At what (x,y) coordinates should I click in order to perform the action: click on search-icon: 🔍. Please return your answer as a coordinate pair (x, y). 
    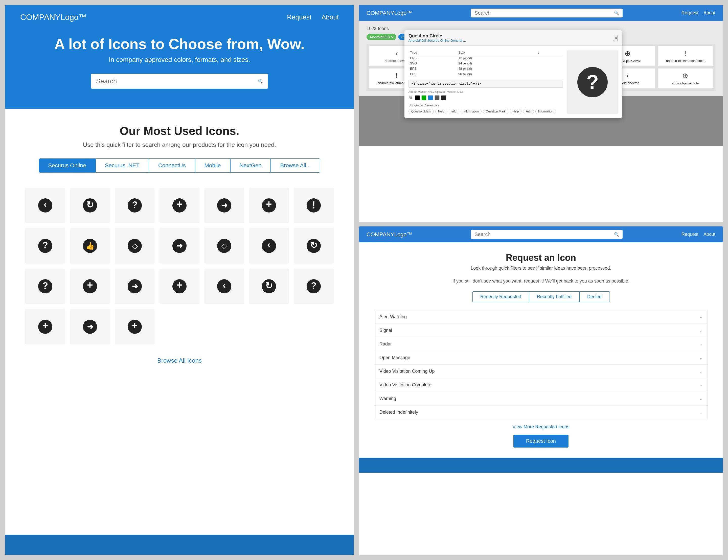
    Looking at the image, I should click on (617, 13).